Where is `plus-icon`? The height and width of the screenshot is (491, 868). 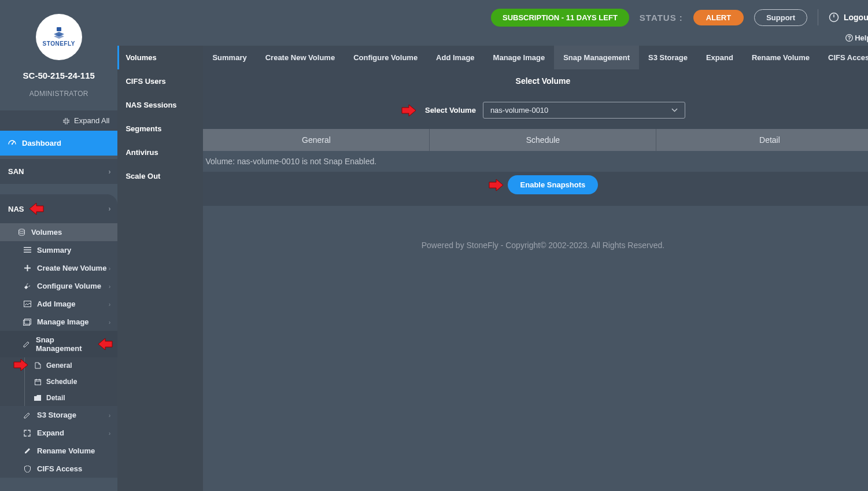 plus-icon is located at coordinates (27, 268).